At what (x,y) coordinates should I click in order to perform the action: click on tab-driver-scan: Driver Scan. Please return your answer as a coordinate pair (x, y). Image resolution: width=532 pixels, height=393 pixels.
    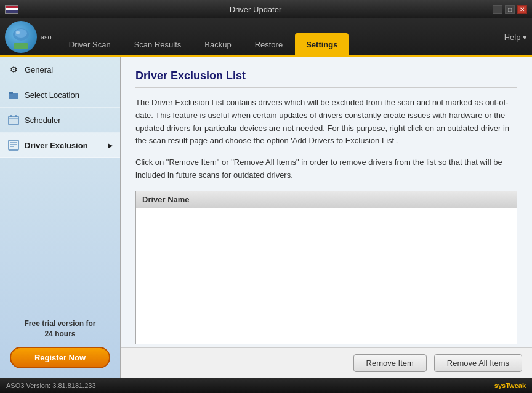
    Looking at the image, I should click on (90, 44).